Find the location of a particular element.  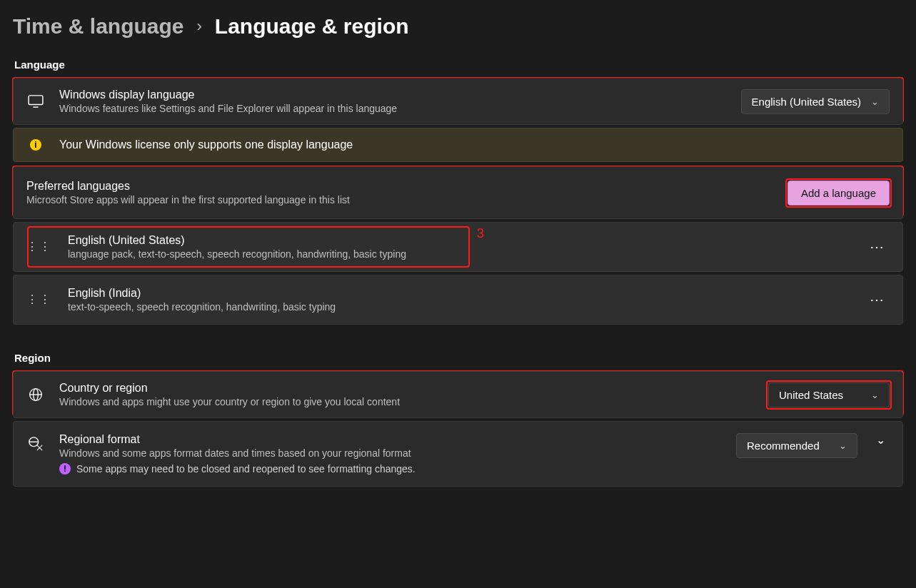

display-language-dropdown: English (United States) ⌄ is located at coordinates (815, 101).